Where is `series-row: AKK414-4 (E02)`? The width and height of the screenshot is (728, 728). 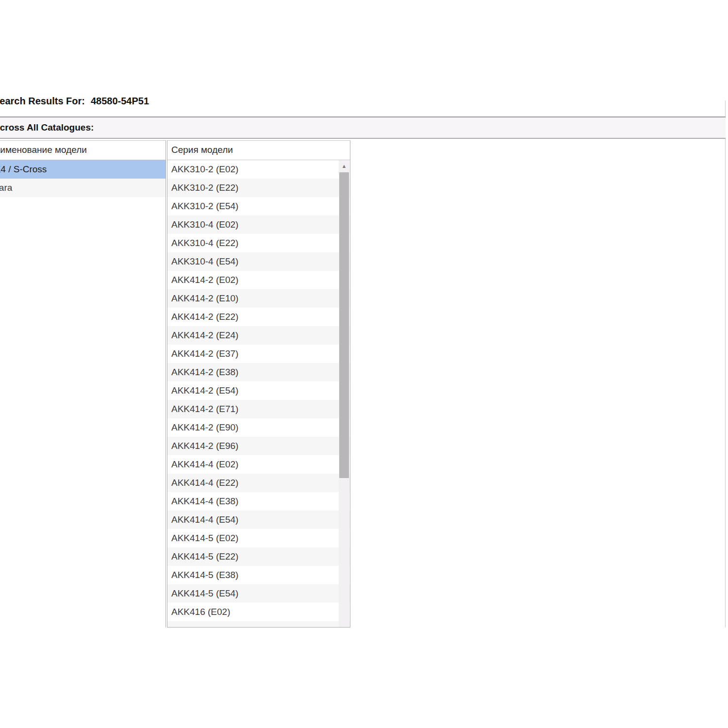
series-row: AKK414-4 (E02) is located at coordinates (259, 464).